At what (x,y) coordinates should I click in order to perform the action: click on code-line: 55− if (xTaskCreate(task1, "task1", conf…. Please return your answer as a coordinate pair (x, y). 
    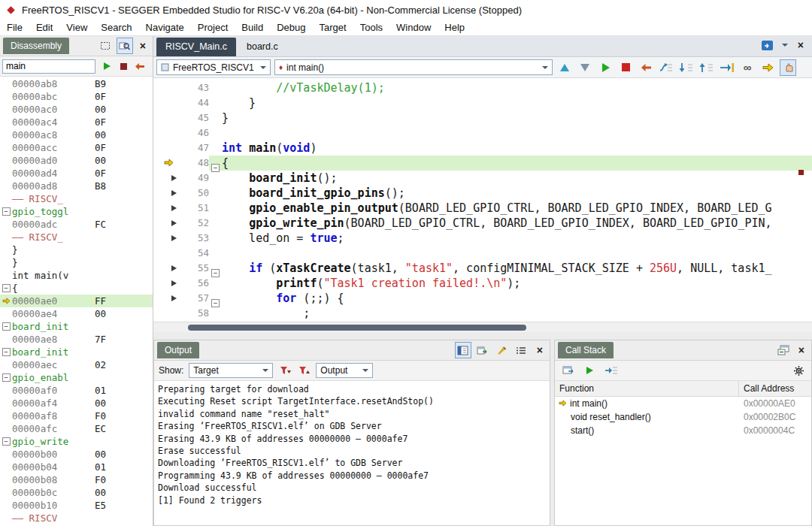
    Looking at the image, I should click on (483, 268).